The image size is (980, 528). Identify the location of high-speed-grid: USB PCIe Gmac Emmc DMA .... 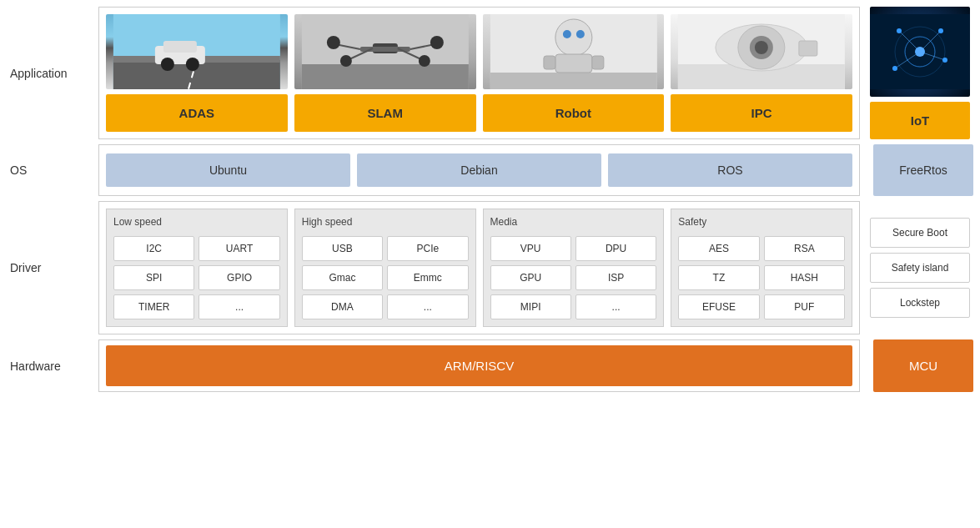
(385, 278).